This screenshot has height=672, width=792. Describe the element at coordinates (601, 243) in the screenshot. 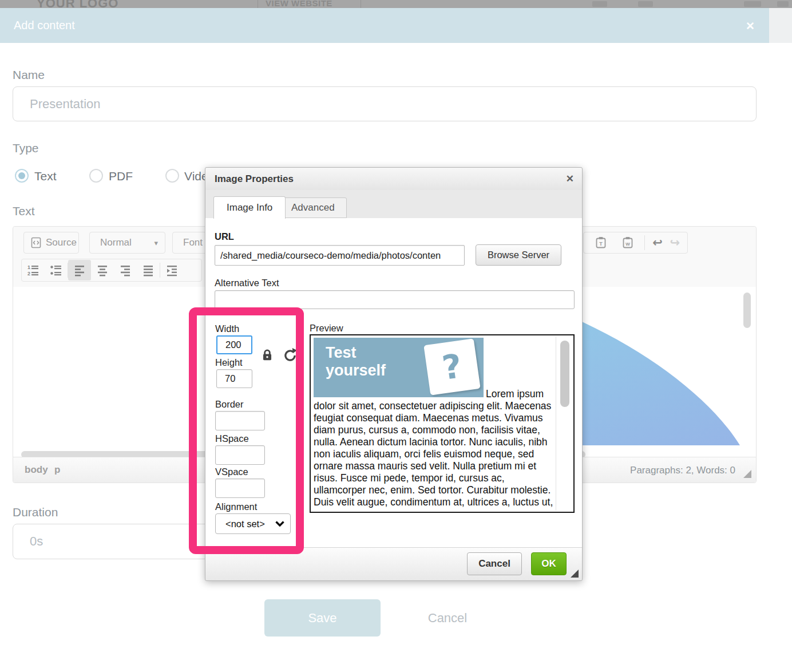

I see `paste-text-icon: T` at that location.